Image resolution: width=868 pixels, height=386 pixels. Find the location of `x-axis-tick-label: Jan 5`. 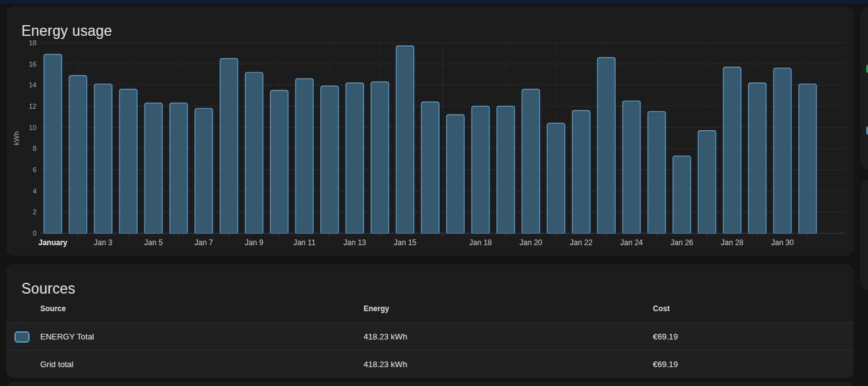

x-axis-tick-label: Jan 5 is located at coordinates (153, 243).